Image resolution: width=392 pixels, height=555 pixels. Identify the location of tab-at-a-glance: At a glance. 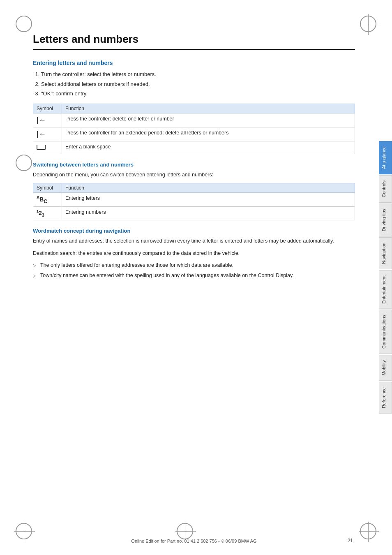
(385, 158).